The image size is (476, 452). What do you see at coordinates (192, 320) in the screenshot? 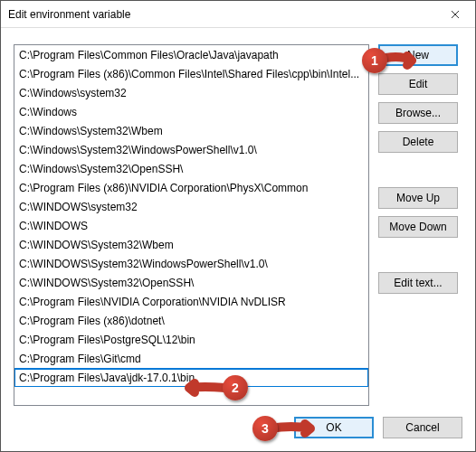
I see `path-list-item: C:\Program Files (x86)\dotnet\` at bounding box center [192, 320].